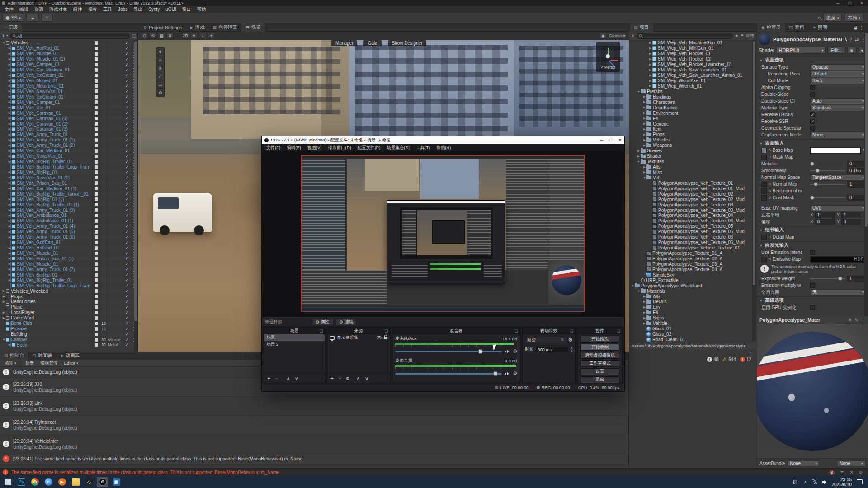 Image resolution: width=868 pixels, height=488 pixels. I want to click on color-swatch, so click(835, 150).